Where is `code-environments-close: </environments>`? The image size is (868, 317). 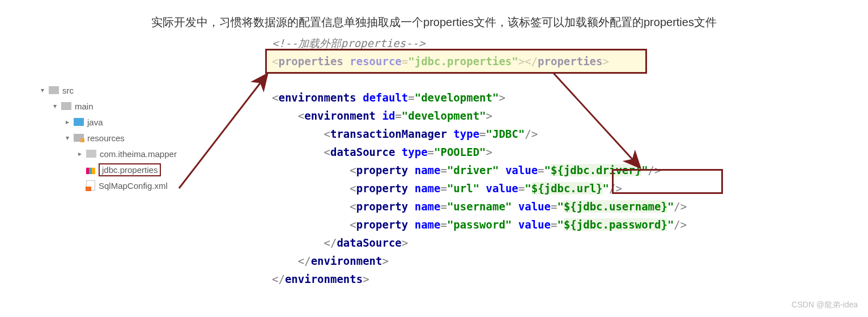 code-environments-close: </environments> is located at coordinates (479, 279).